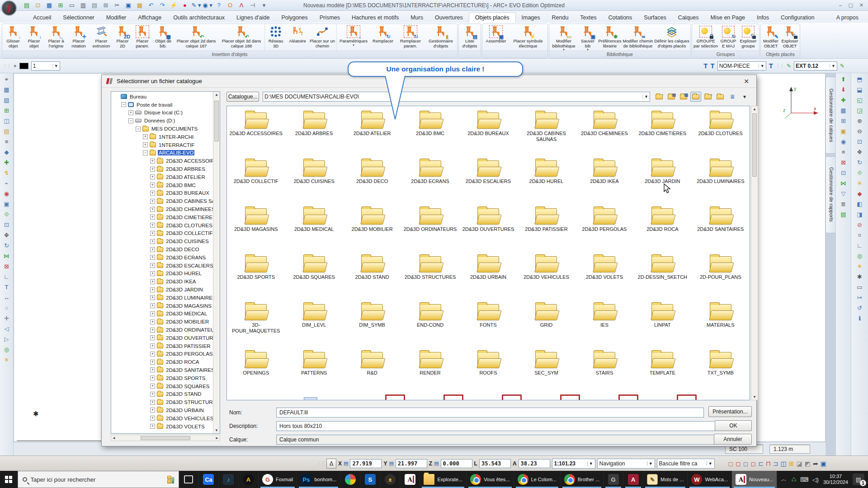  I want to click on document-info-icon: ▤, so click(94, 5).